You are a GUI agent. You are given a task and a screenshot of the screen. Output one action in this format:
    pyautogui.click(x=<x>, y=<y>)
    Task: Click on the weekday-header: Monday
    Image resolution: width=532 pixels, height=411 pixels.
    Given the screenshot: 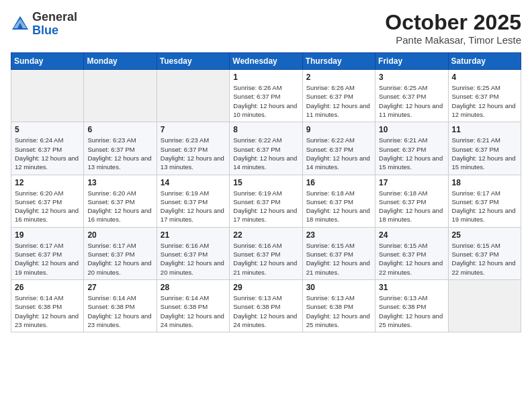 What is the action you would take?
    pyautogui.click(x=120, y=62)
    